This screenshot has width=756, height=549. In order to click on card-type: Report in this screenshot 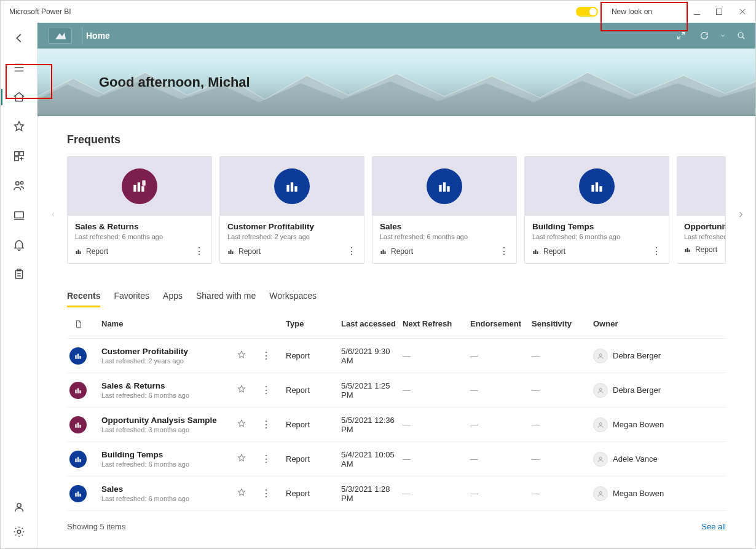, I will do `click(549, 251)`.